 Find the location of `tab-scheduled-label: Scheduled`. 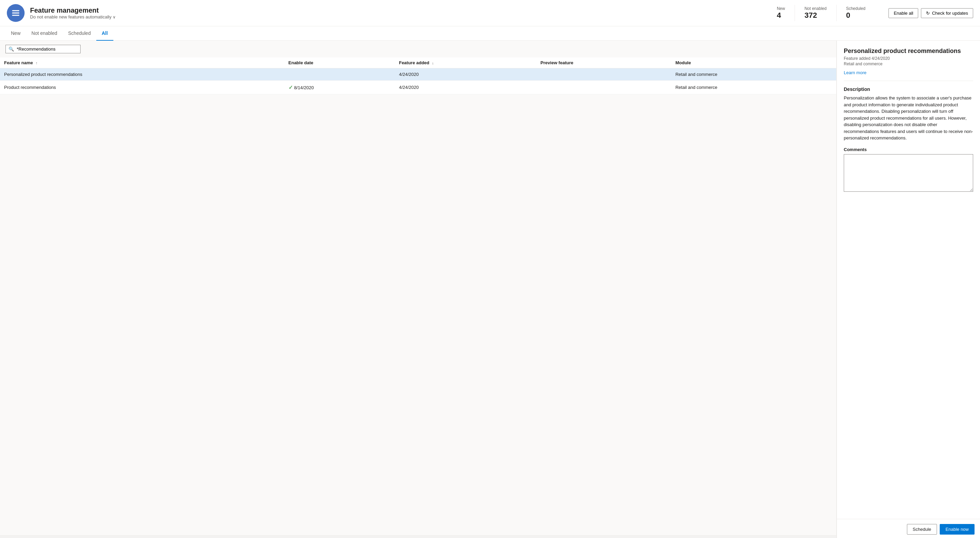

tab-scheduled-label: Scheduled is located at coordinates (80, 33).